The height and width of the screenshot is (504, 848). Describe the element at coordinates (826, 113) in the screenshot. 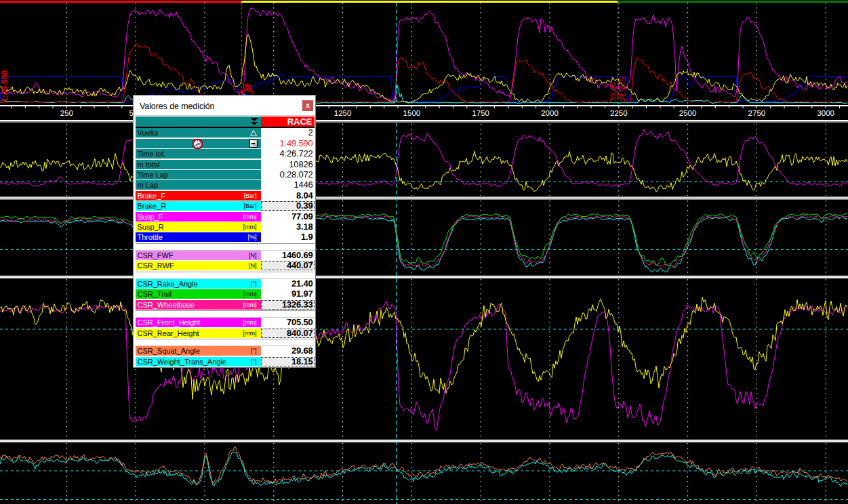

I see `svg-text: 3000` at that location.